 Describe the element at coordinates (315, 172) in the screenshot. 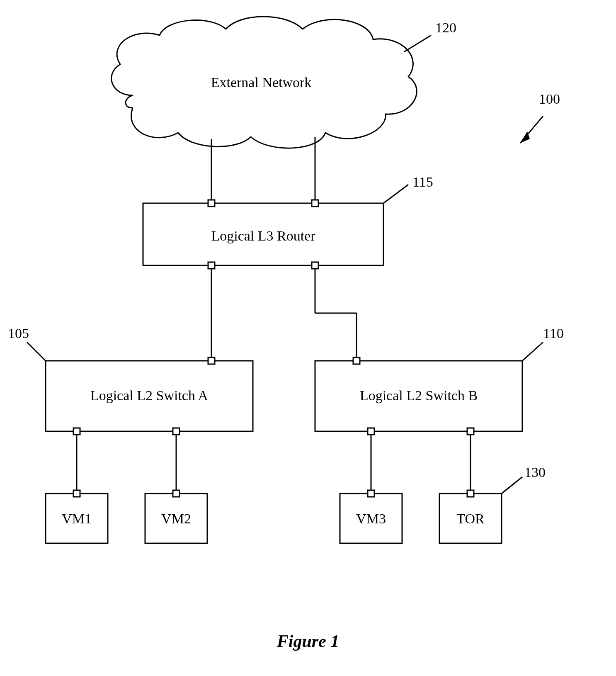

I see `link-cloud-router-right` at that location.